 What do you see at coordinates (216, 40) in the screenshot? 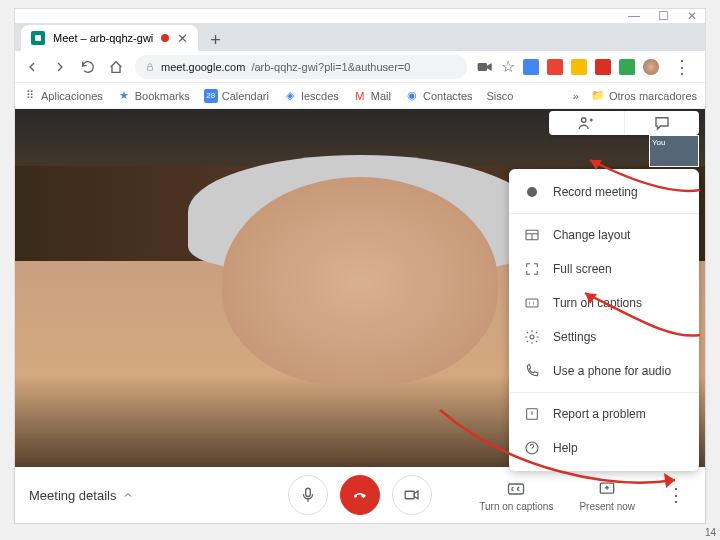
I see `new-tab-button: +` at bounding box center [216, 40].